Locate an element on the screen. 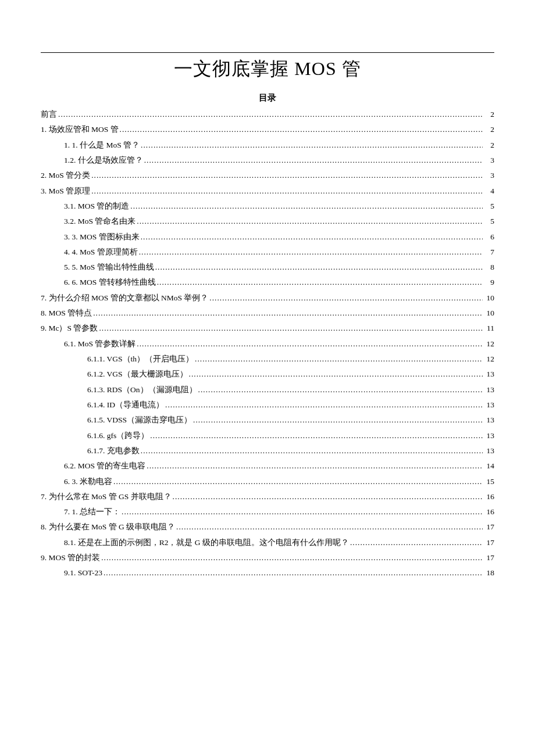 This screenshot has width=535, height=756. toc-entry: 1.2. 什么是场效应管？3 is located at coordinates (268, 160).